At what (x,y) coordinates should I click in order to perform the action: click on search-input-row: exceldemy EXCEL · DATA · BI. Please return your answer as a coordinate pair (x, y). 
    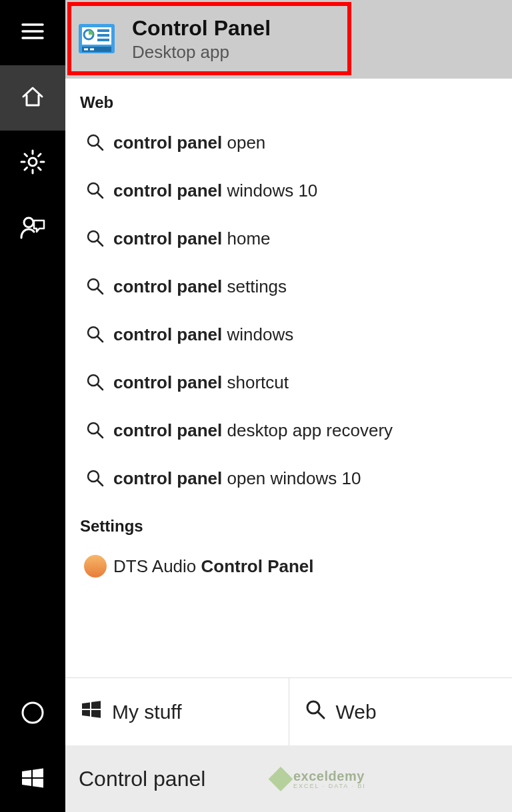
    Looking at the image, I should click on (289, 779).